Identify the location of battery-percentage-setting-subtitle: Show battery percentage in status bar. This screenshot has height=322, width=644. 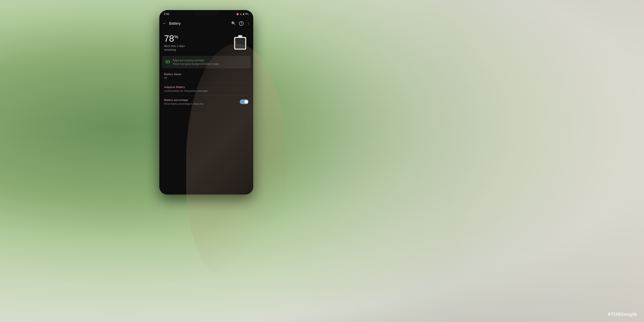
(202, 104).